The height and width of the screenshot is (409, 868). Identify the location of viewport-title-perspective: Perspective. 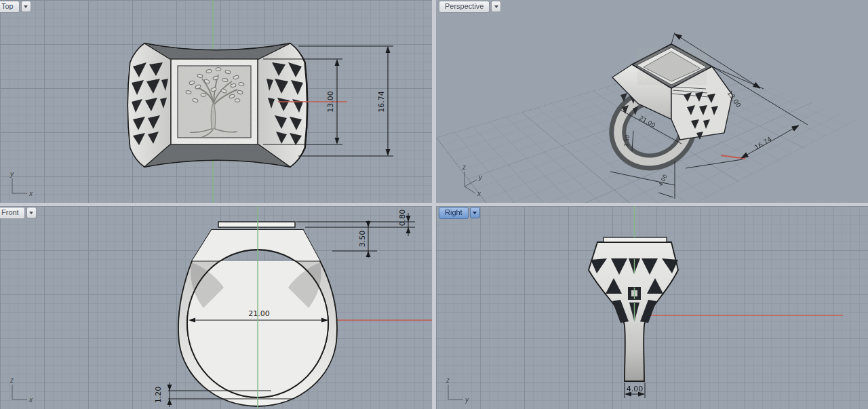
(470, 7).